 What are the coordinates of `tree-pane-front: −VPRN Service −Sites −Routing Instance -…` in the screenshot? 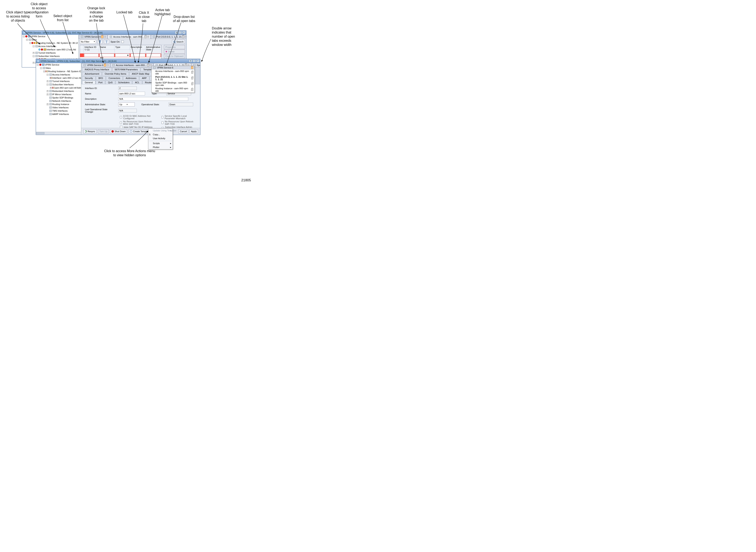 It's located at (59, 99).